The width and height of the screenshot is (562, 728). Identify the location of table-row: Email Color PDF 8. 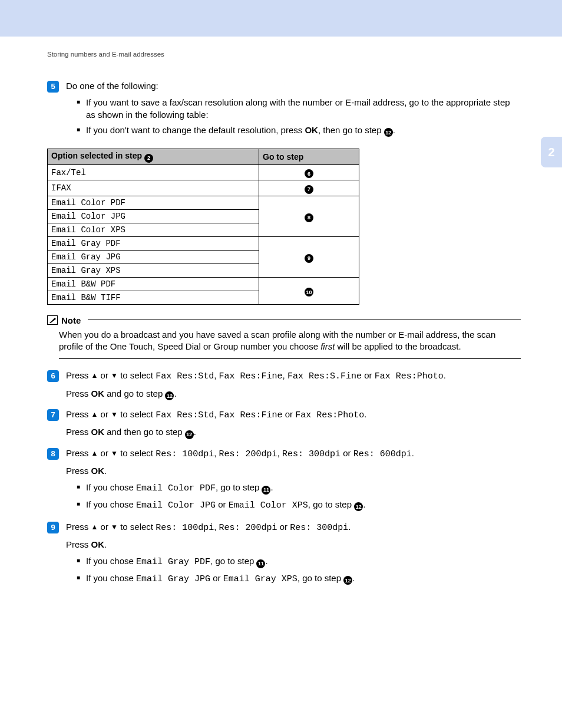
(204, 203).